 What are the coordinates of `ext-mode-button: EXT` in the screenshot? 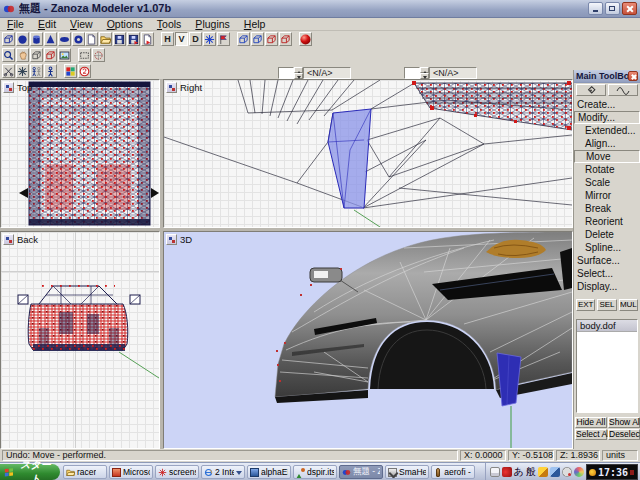 It's located at (586, 305).